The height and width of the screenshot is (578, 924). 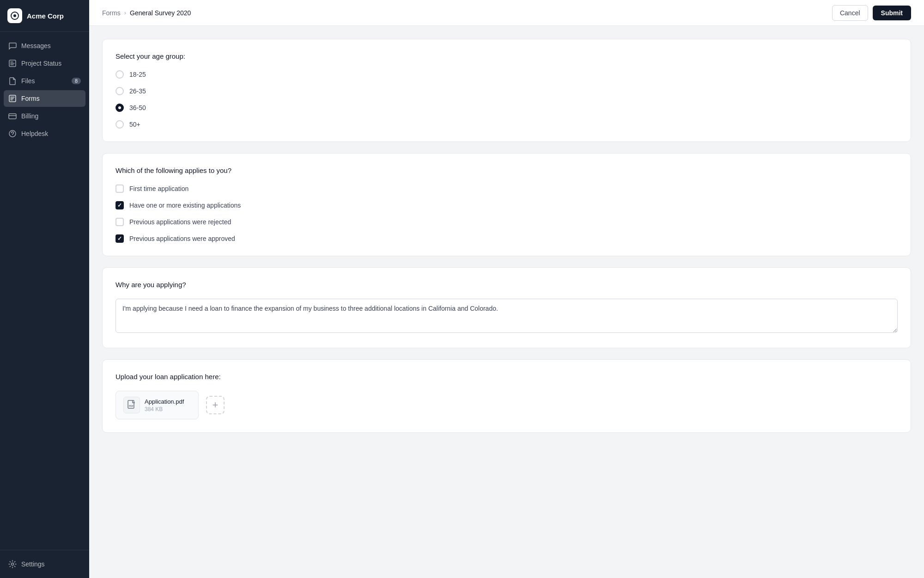 I want to click on sidebar-item-project-status-label: Project Status, so click(x=42, y=63).